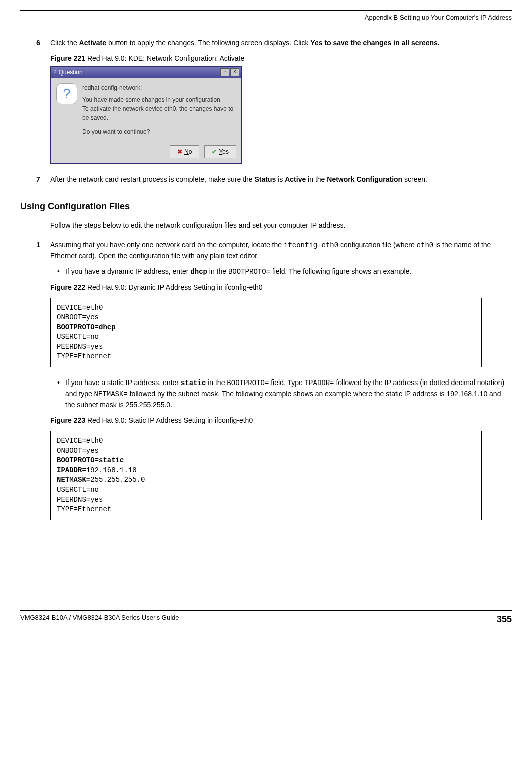 The width and height of the screenshot is (532, 763). Describe the element at coordinates (71, 72) in the screenshot. I see `dialog-title: Question` at that location.